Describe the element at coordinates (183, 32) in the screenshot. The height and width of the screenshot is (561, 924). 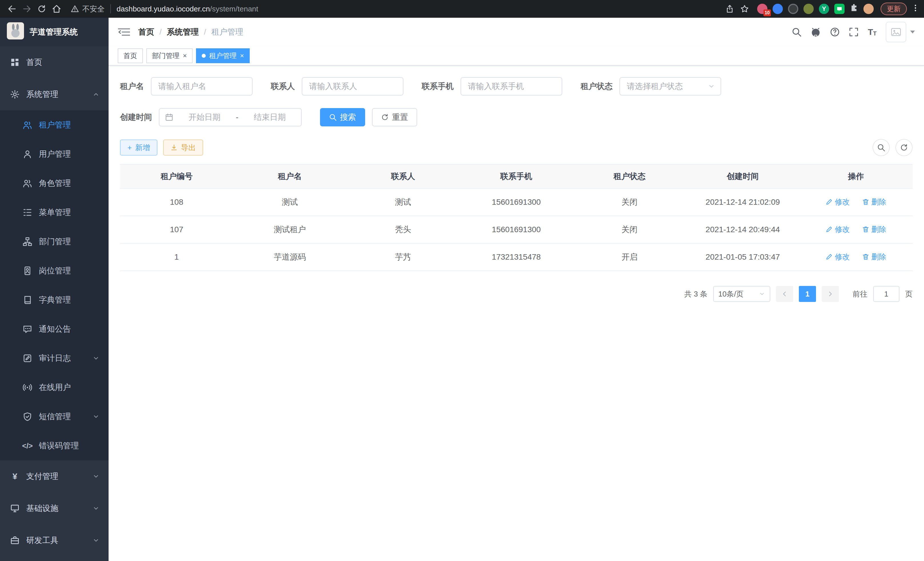
I see `breadcrumb-section: 系统管理` at that location.